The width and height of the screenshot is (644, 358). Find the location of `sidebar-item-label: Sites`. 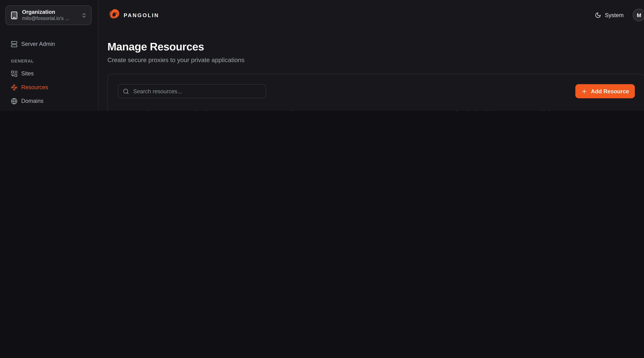

sidebar-item-label: Sites is located at coordinates (28, 74).